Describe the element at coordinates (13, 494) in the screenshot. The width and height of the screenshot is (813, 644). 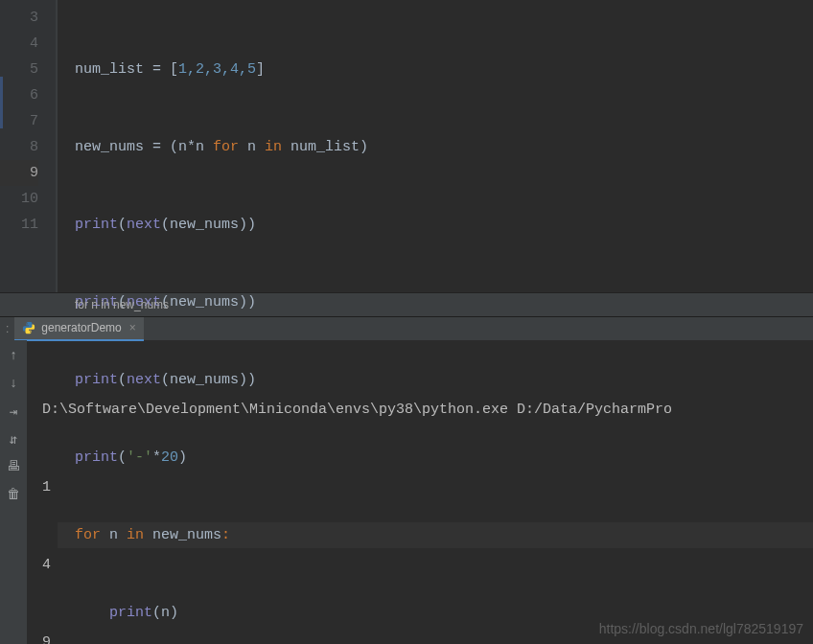
I see `trash-icon: 🗑` at that location.